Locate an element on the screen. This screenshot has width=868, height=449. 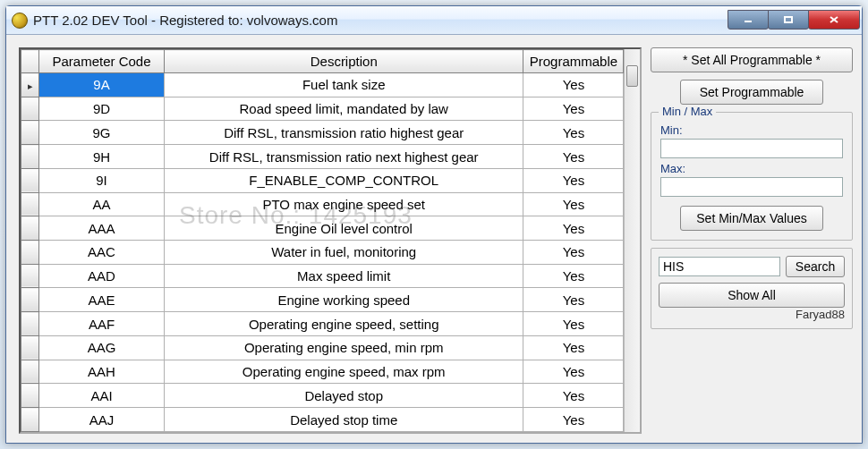
table-row: AAEEngine working speedYes is located at coordinates (322, 301).